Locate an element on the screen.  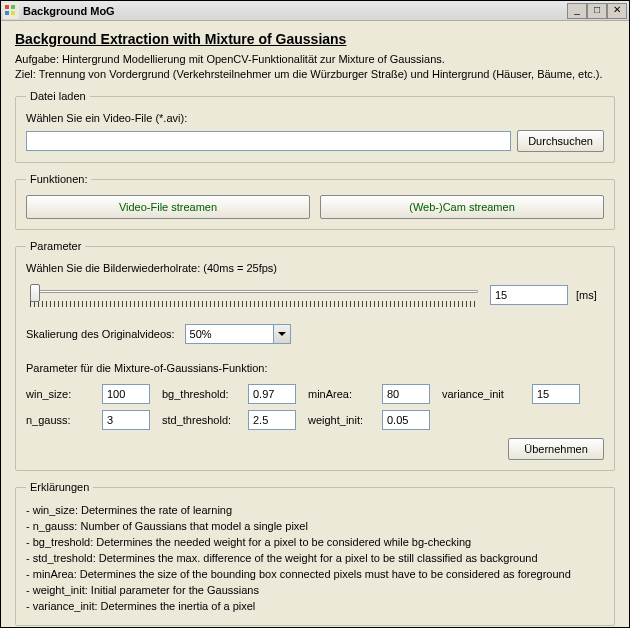
fps-slider is located at coordinates (254, 295).